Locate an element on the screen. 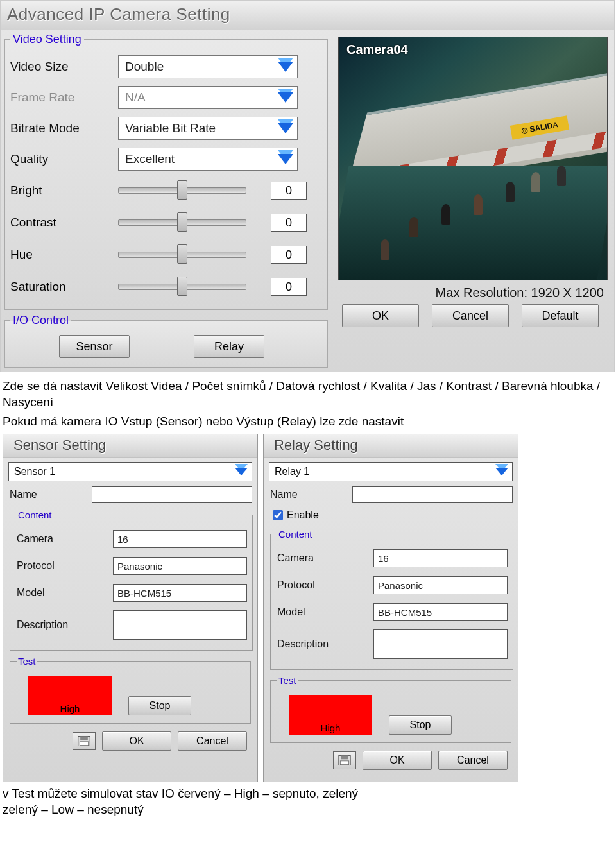 The image size is (616, 863). sensor-content-group: Content Camera 16 Protocol Panasonic Mod… is located at coordinates (131, 580).